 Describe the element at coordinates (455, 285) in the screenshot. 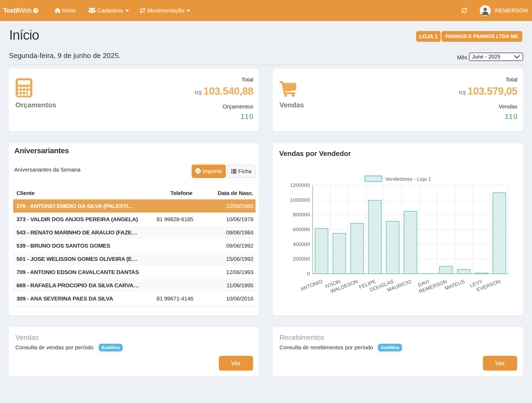

I see `svg-text: MATEUS` at that location.